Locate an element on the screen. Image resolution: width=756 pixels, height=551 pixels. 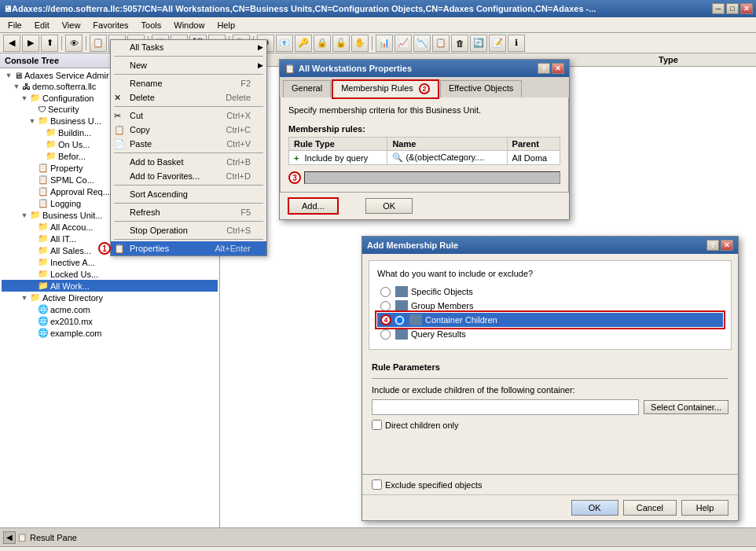
ctx-properties: 1 📋 Properties Alt+Enter is located at coordinates (189, 248).